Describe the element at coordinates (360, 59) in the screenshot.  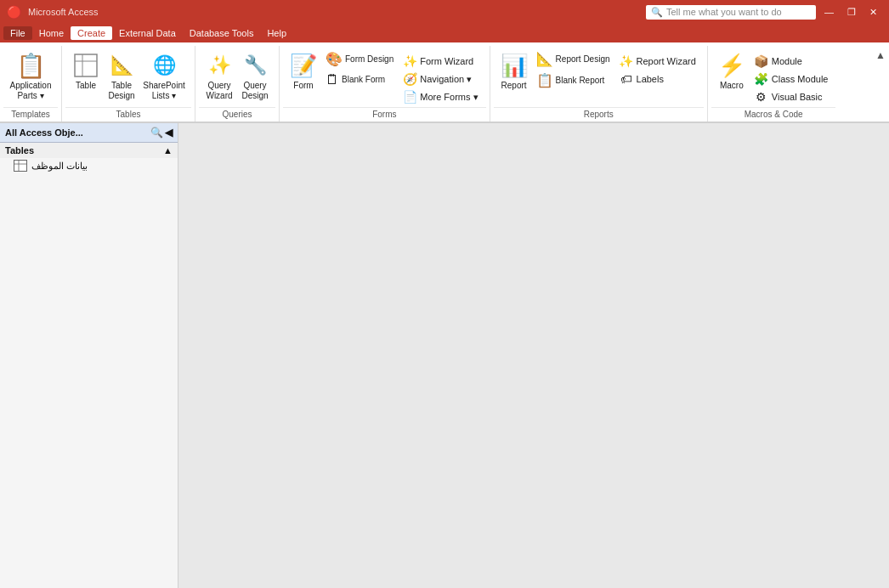
I see `form-design-button: 🎨 Form Design` at that location.